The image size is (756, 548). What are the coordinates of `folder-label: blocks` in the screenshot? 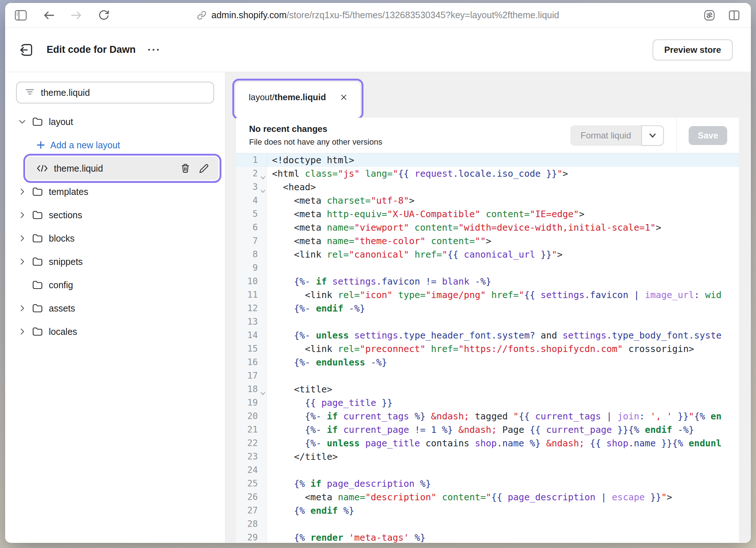 It's located at (62, 238).